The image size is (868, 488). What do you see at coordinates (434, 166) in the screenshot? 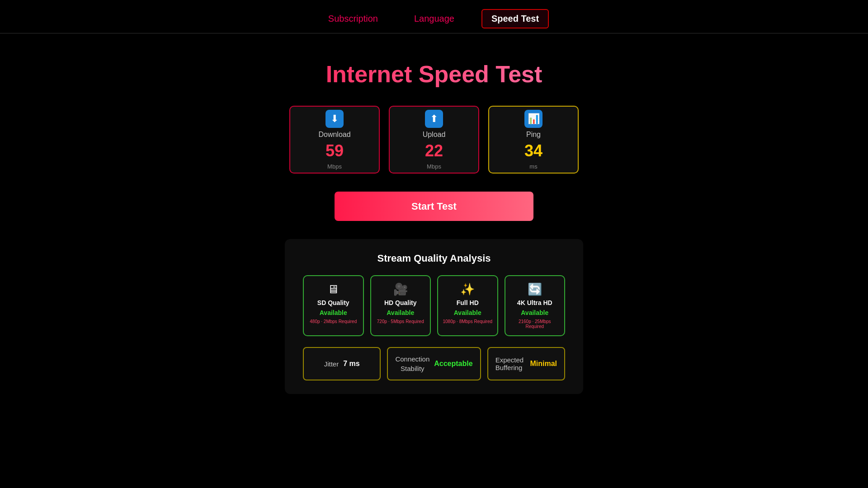
I see `upload-unit: Mbps` at bounding box center [434, 166].